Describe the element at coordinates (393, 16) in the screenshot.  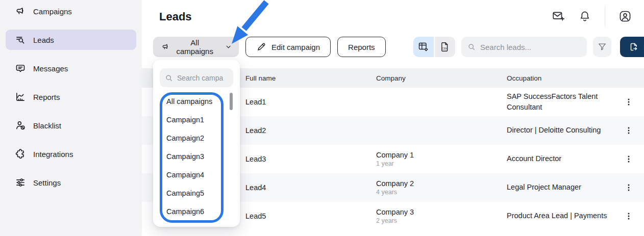
I see `top-bar: Leads` at that location.